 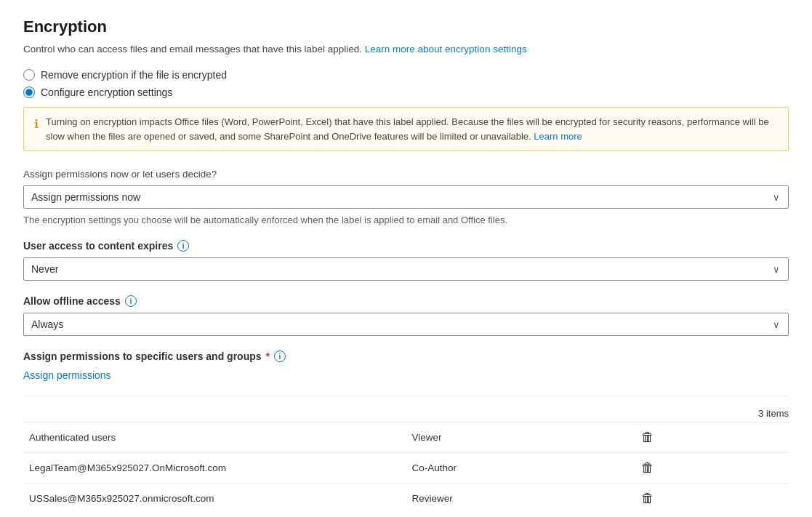 I want to click on user-access-dropdown: Never On a specific date A number of day…, so click(x=406, y=269).